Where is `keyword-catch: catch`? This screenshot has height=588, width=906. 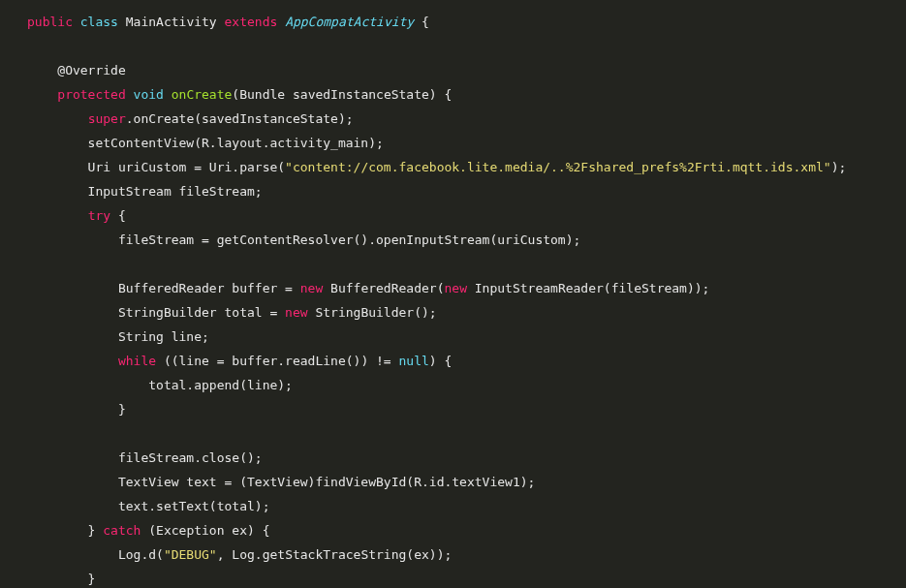
keyword-catch: catch is located at coordinates (122, 531).